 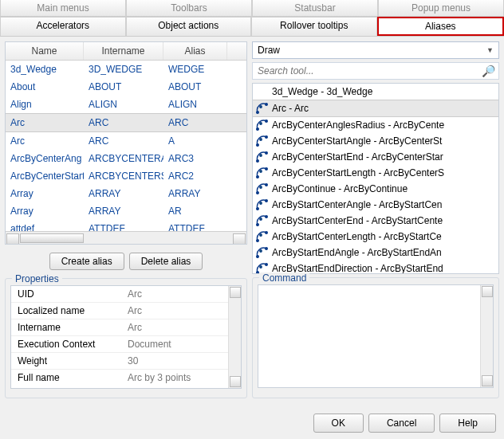 I want to click on alias-row: attdefATTDEFATTDEF, so click(x=126, y=225).